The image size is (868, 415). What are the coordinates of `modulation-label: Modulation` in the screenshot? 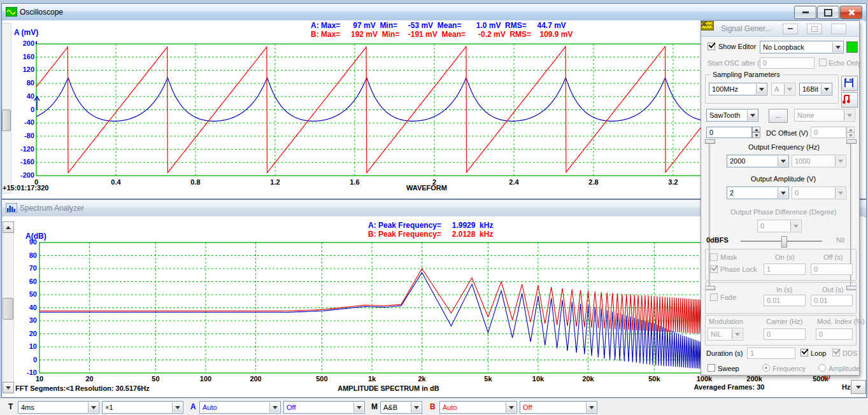 It's located at (726, 321).